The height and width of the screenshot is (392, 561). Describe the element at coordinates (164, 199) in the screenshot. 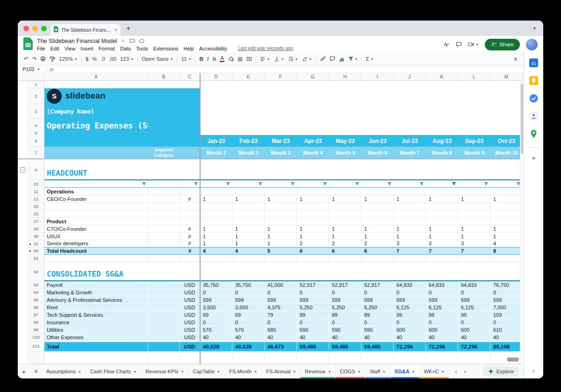

I see `cell-B12` at that location.